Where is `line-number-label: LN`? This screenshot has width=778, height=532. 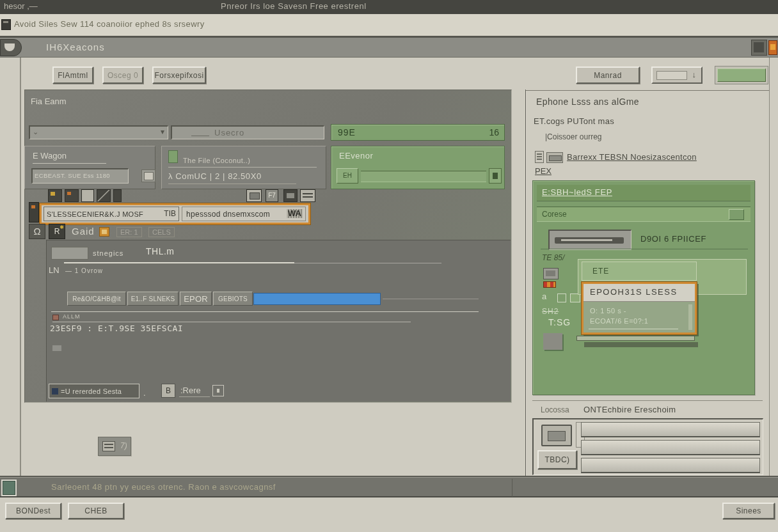
line-number-label: LN is located at coordinates (54, 270).